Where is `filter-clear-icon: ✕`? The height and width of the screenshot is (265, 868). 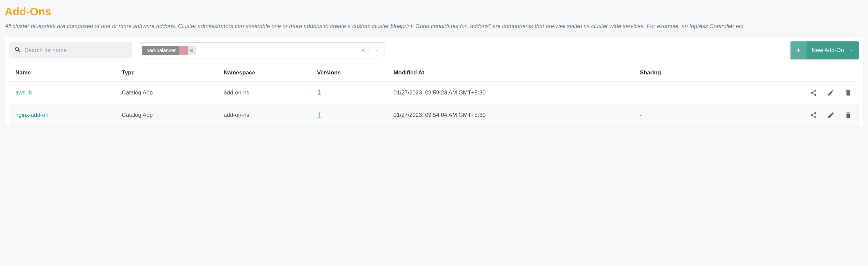
filter-clear-icon: ✕ is located at coordinates (363, 51).